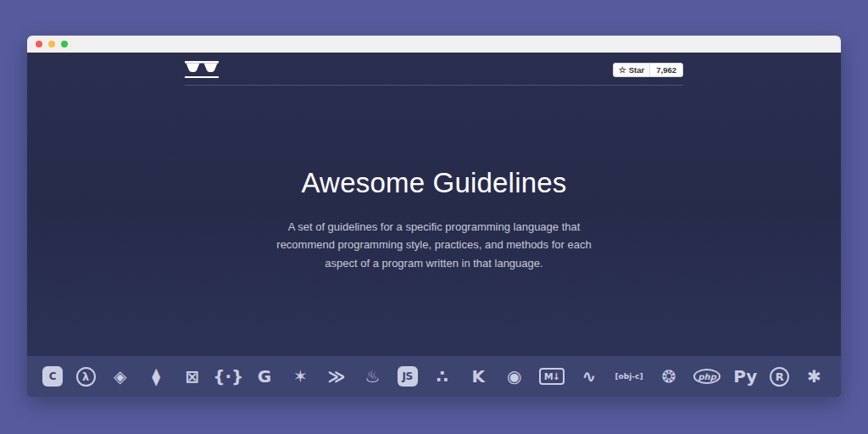 The height and width of the screenshot is (434, 868). Describe the element at coordinates (120, 376) in the screenshot. I see `crystal-icon: ◈` at that location.